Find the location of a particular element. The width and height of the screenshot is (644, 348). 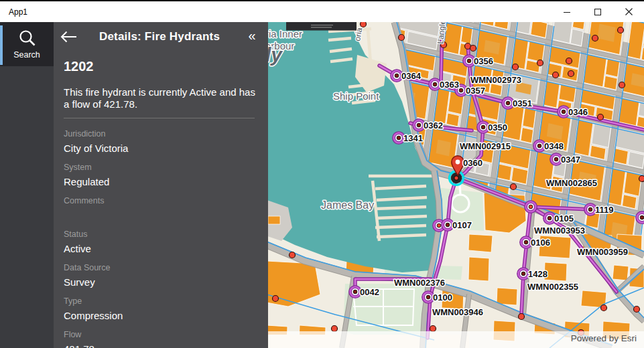

field-label: Comments is located at coordinates (159, 201).